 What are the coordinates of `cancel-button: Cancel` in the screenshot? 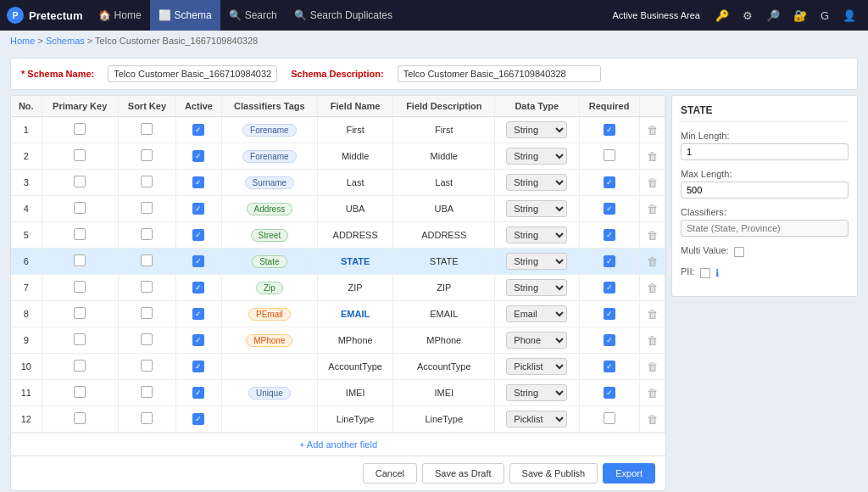 It's located at (390, 473).